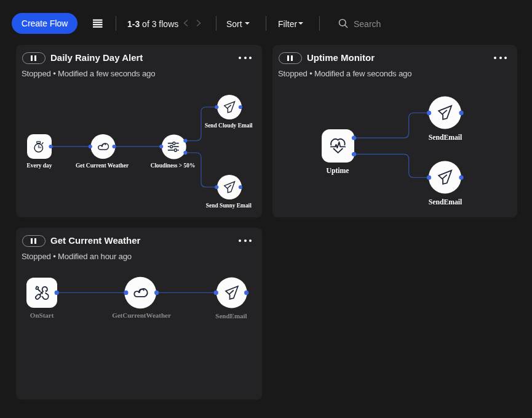 This screenshot has width=532, height=418. Describe the element at coordinates (229, 206) in the screenshot. I see `svg-text: Send Sunny Email` at that location.